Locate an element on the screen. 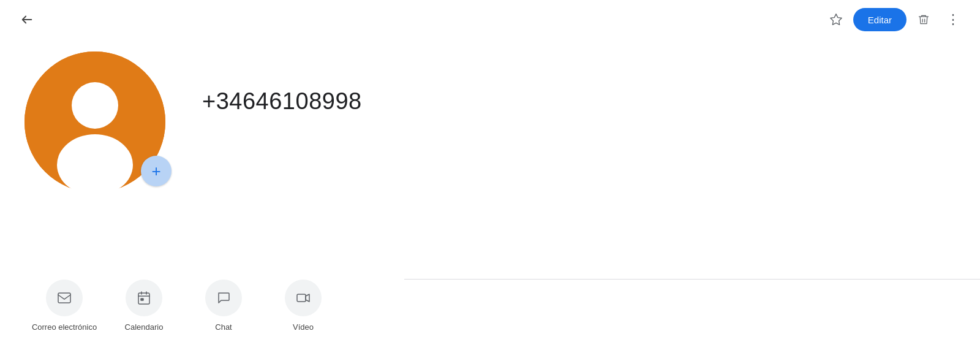 The height and width of the screenshot is (339, 980). email-icon is located at coordinates (64, 298).